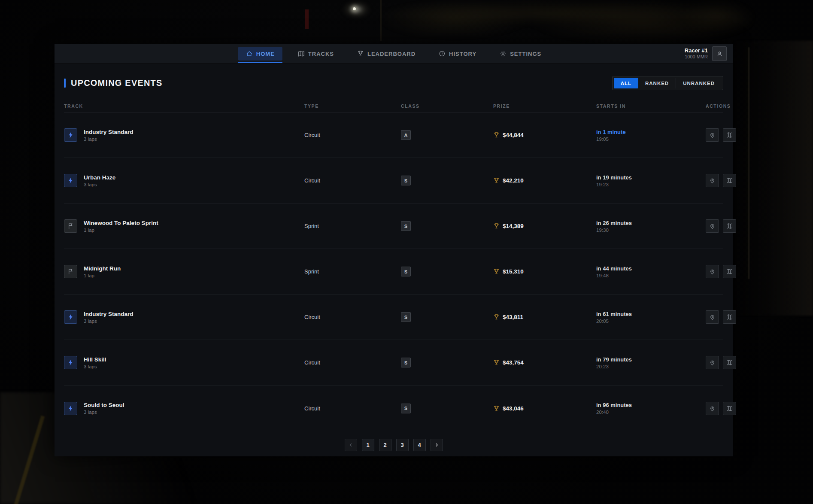 This screenshot has height=504, width=813. Describe the element at coordinates (353, 226) in the screenshot. I see `event-type: Sprint` at that location.